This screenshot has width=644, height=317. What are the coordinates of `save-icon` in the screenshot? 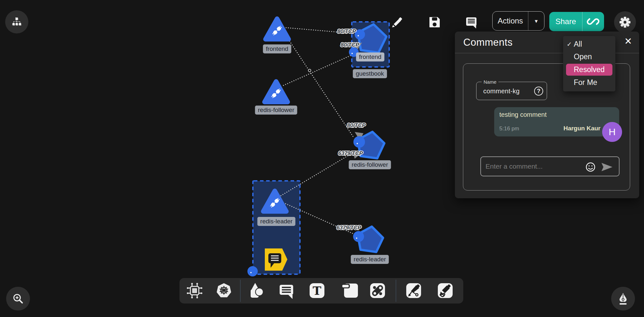 It's located at (435, 22).